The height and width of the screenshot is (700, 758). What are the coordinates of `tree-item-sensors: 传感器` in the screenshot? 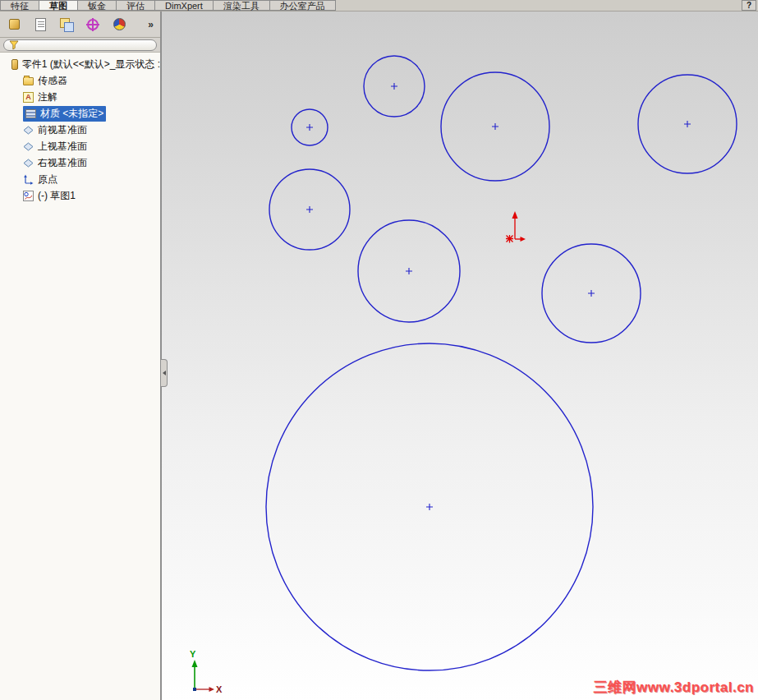 It's located at (80, 81).